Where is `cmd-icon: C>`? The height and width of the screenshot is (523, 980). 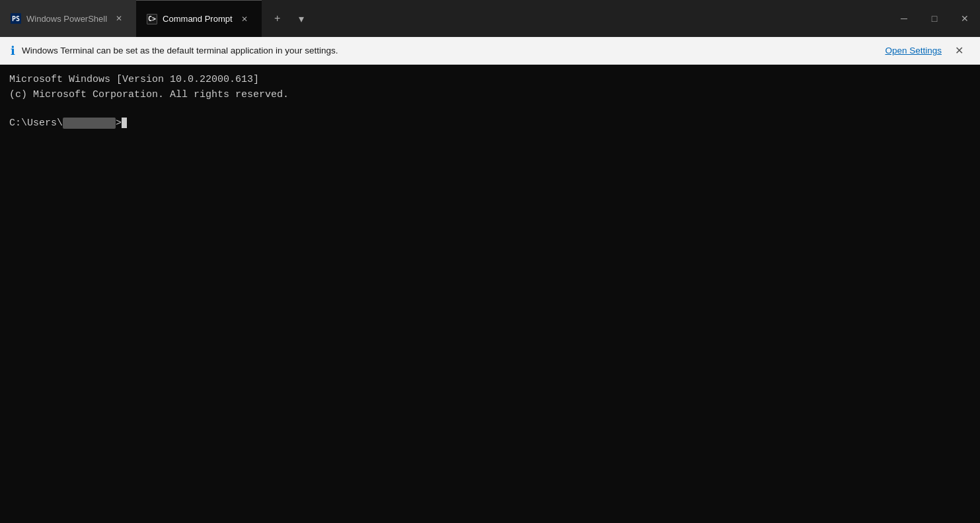
cmd-icon: C> is located at coordinates (152, 19).